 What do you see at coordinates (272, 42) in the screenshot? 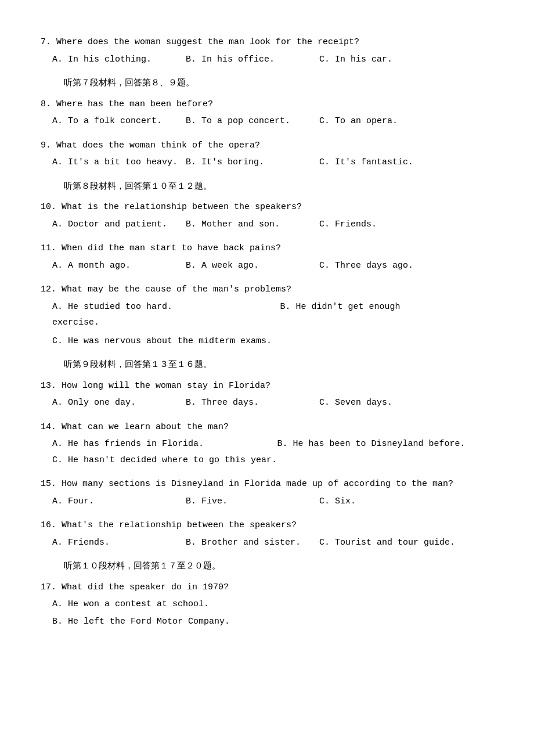
I see `q7-text: 7. Where does the woman suggest the man …` at bounding box center [272, 42].